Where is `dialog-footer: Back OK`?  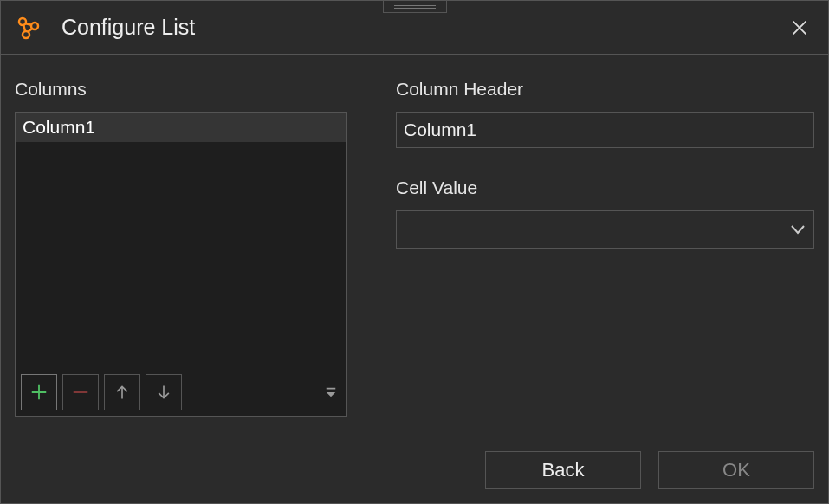
dialog-footer: Back OK is located at coordinates (650, 470).